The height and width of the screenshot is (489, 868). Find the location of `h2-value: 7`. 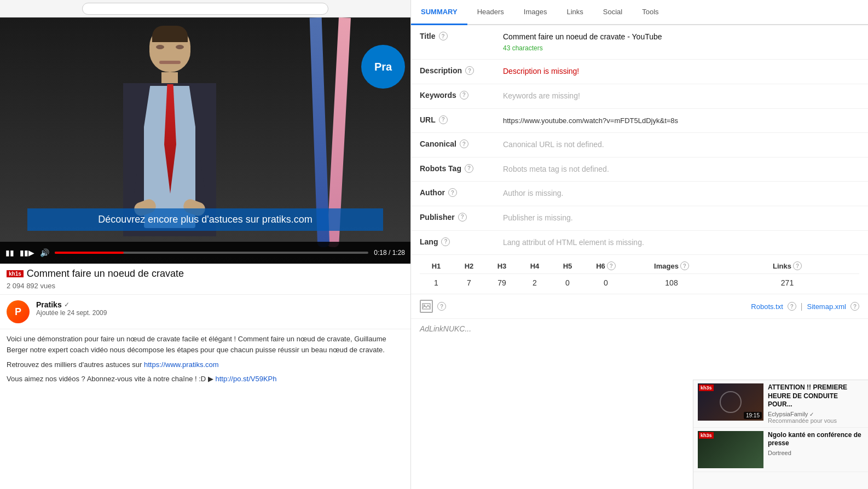

h2-value: 7 is located at coordinates (469, 283).